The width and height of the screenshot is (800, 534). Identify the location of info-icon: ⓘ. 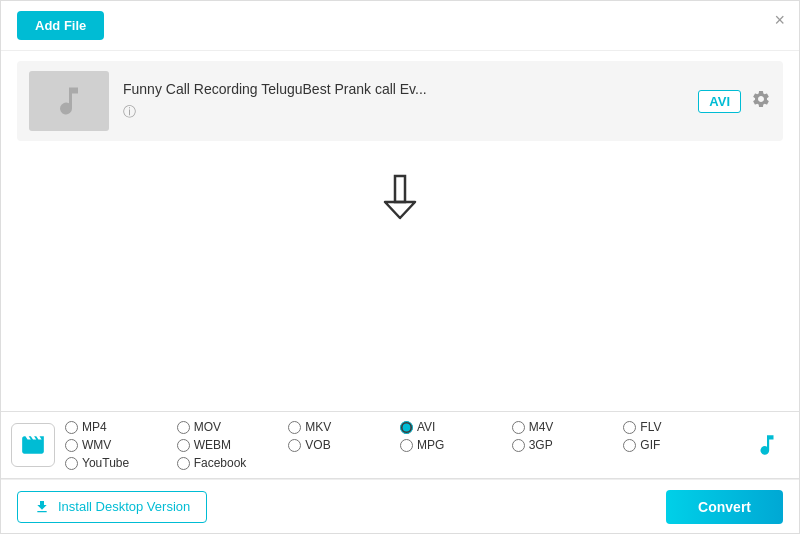
(130, 112).